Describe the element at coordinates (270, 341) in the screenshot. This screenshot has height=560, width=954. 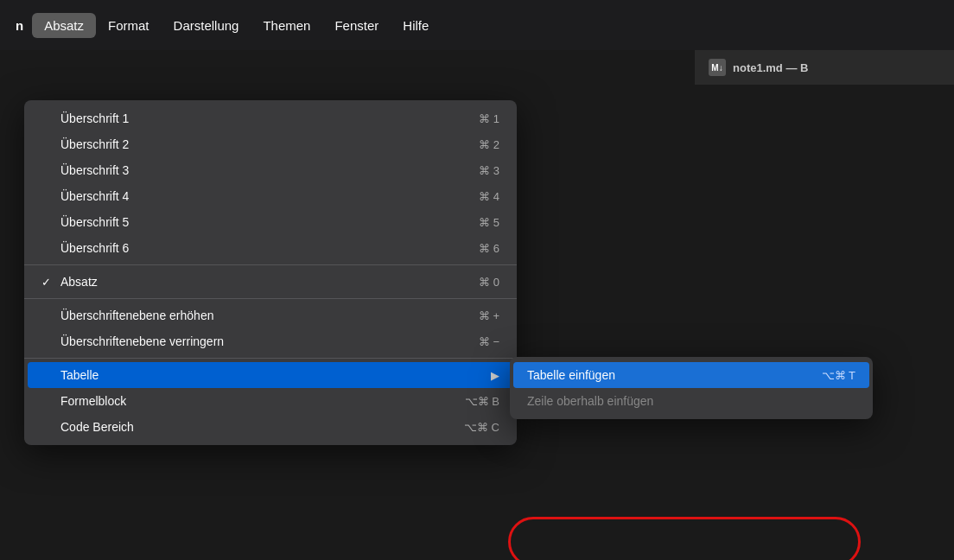
I see `menu-uberschrift-verringern: Überschriftenebene verringern ⌘ −` at that location.